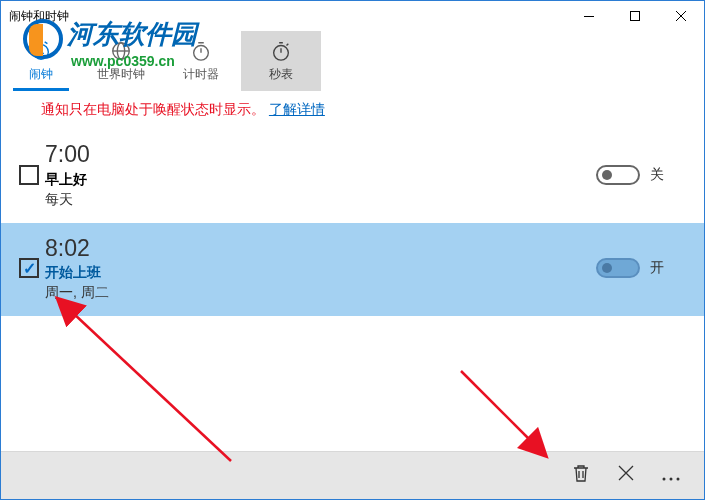 This screenshot has height=500, width=705. I want to click on toggle-label: 关, so click(657, 175).